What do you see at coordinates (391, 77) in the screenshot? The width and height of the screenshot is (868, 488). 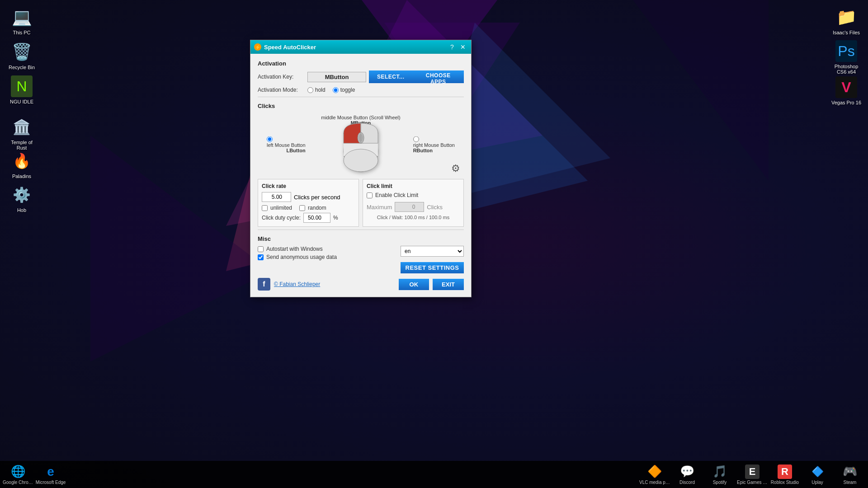 I see `select-button: SELECT...` at bounding box center [391, 77].